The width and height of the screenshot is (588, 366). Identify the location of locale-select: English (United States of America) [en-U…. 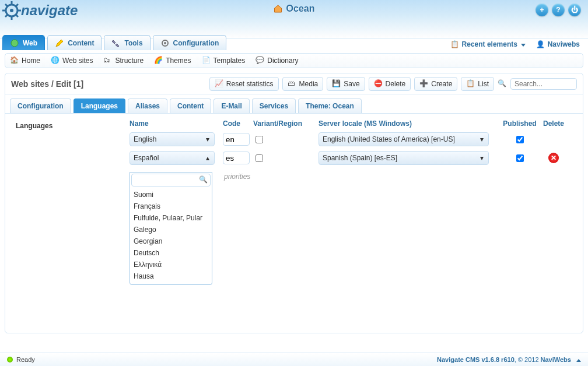
(404, 139).